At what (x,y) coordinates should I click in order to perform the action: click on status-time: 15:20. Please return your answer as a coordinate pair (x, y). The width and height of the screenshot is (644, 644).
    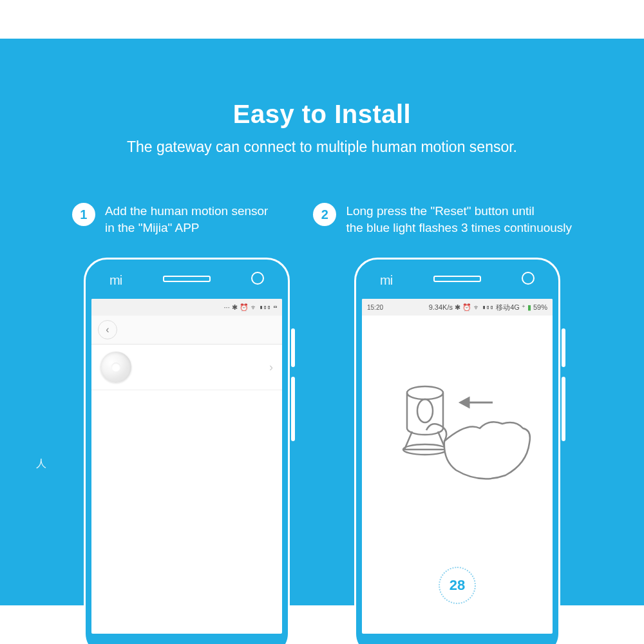
    Looking at the image, I should click on (375, 308).